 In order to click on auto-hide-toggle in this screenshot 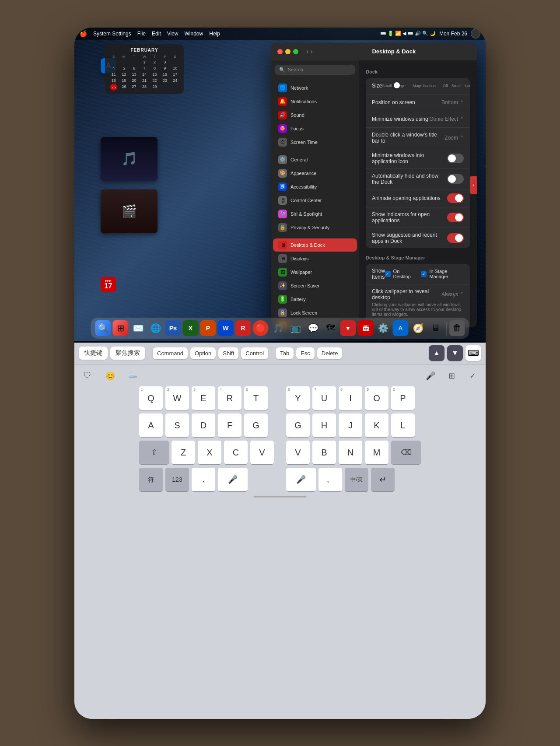, I will do `click(455, 179)`.